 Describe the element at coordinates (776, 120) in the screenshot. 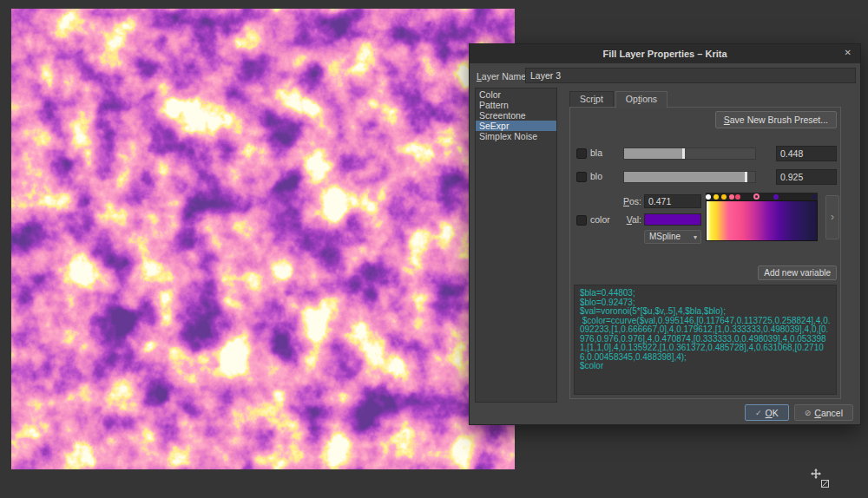

I see `save-brush-preset-button: Save New Brush Preset...` at that location.